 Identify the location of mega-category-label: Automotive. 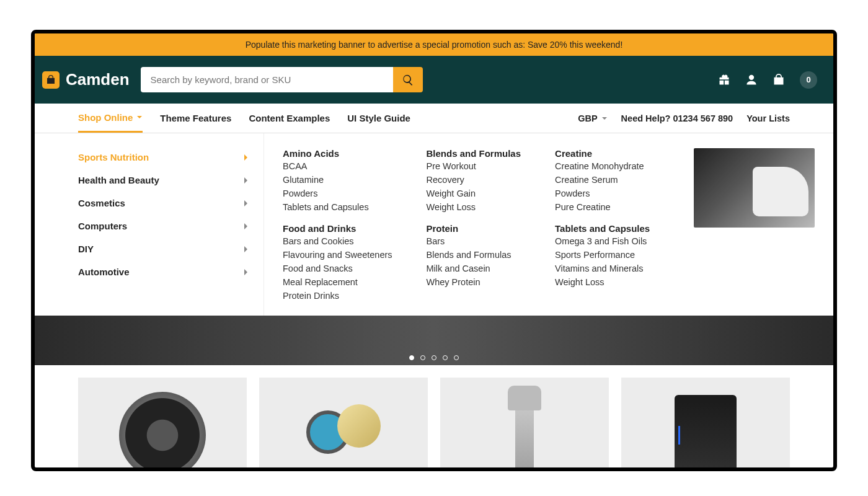
(104, 272).